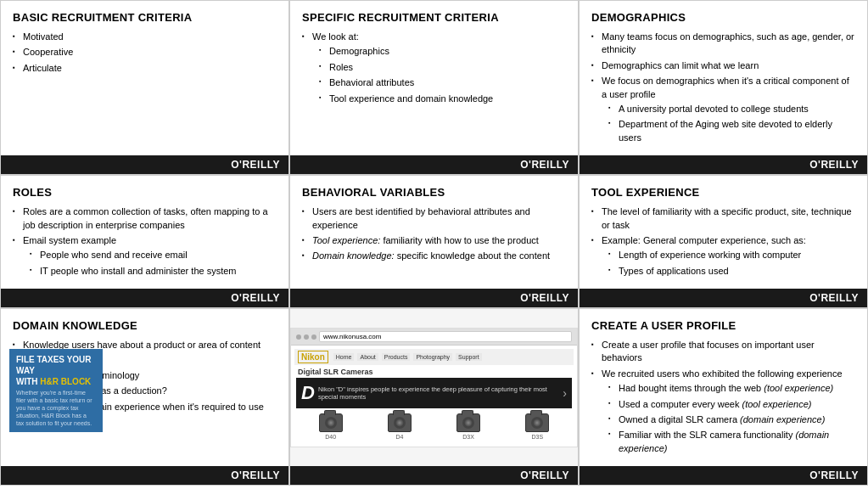  What do you see at coordinates (468, 357) in the screenshot?
I see `nav-item: Support` at bounding box center [468, 357].